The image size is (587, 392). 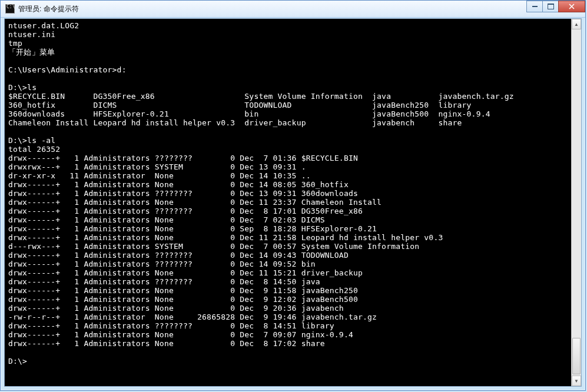 What do you see at coordinates (576, 24) in the screenshot?
I see `scroll-up-button: ▲` at bounding box center [576, 24].